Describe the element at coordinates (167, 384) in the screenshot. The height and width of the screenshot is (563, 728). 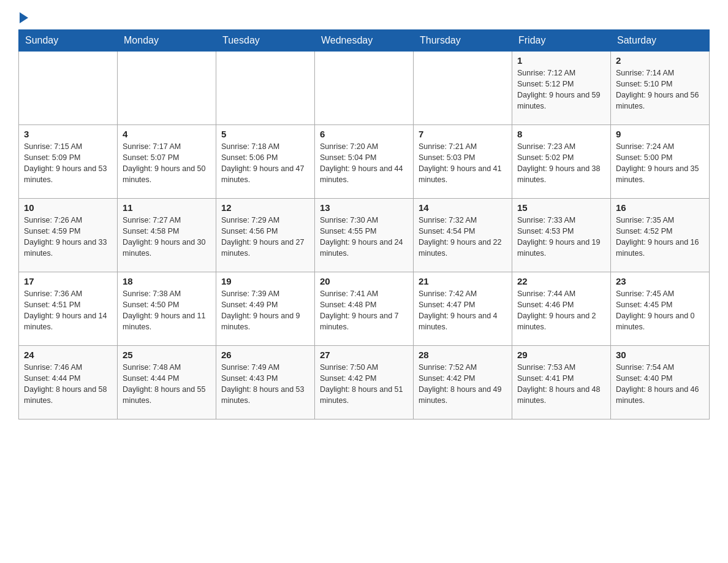
I see `day-info: Sunrise: 7:48 AMSunset: 4:44 PMDaylight:…` at that location.